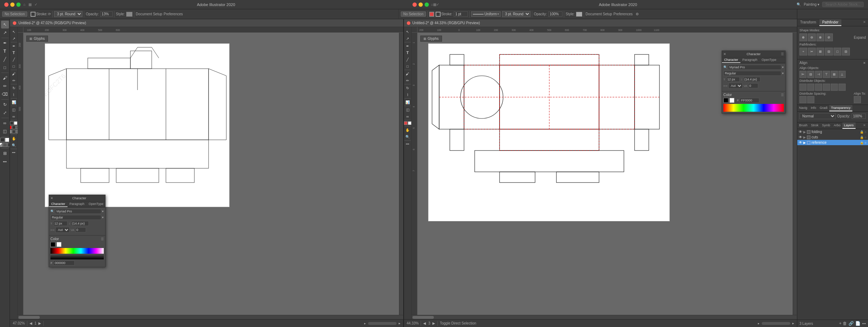 The image size is (868, 327). Describe the element at coordinates (598, 323) in the screenshot. I see `toggle-direct-selection: Toggle Direct Selection` at that location.